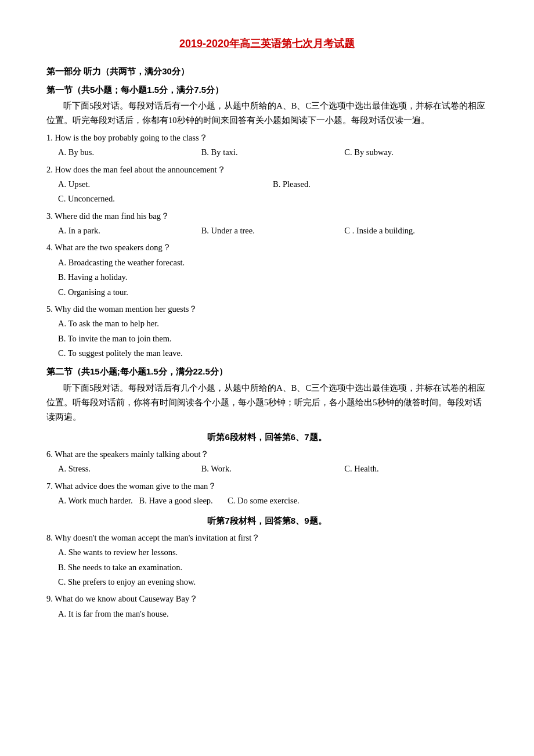 Image resolution: width=534 pixels, height=756 pixels. Describe the element at coordinates (267, 599) in the screenshot. I see `question-9: 9. What do we know about Causeway Bay？` at that location.